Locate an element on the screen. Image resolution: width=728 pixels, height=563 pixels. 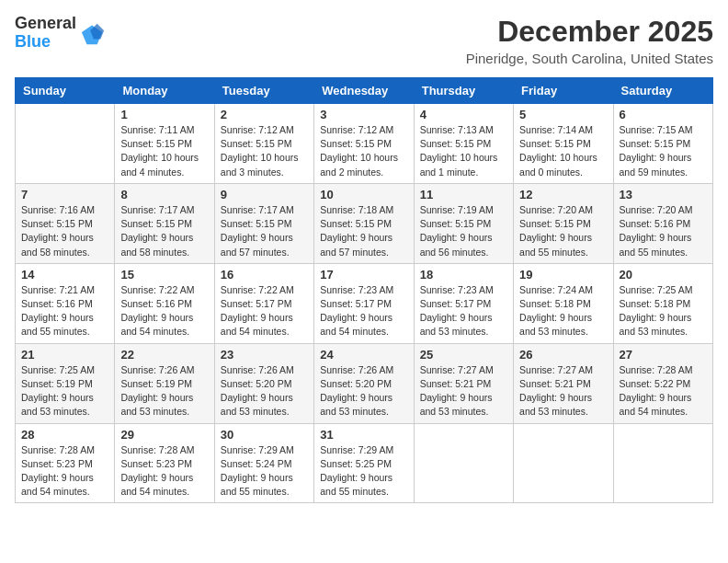
day-number: 4 is located at coordinates (463, 114).